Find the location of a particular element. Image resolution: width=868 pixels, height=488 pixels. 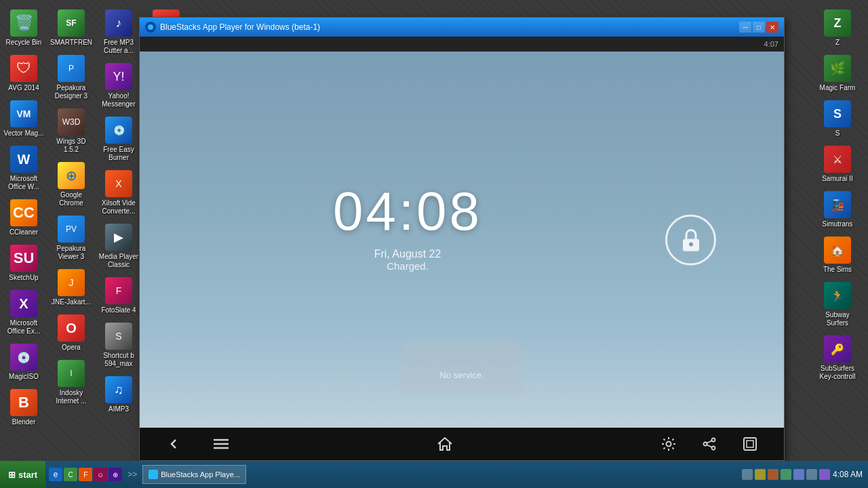

pepakura-viewer-icon: PV is located at coordinates (71, 229).